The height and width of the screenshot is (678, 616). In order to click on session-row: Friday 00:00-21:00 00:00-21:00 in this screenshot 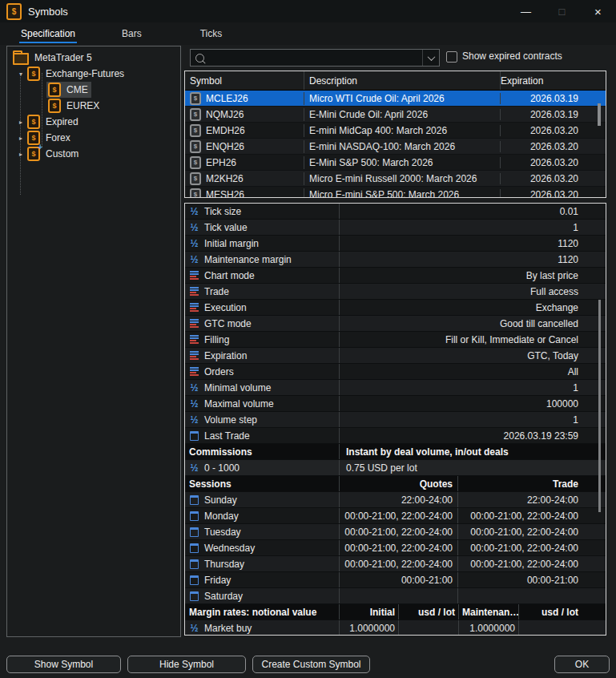, I will do `click(396, 580)`.